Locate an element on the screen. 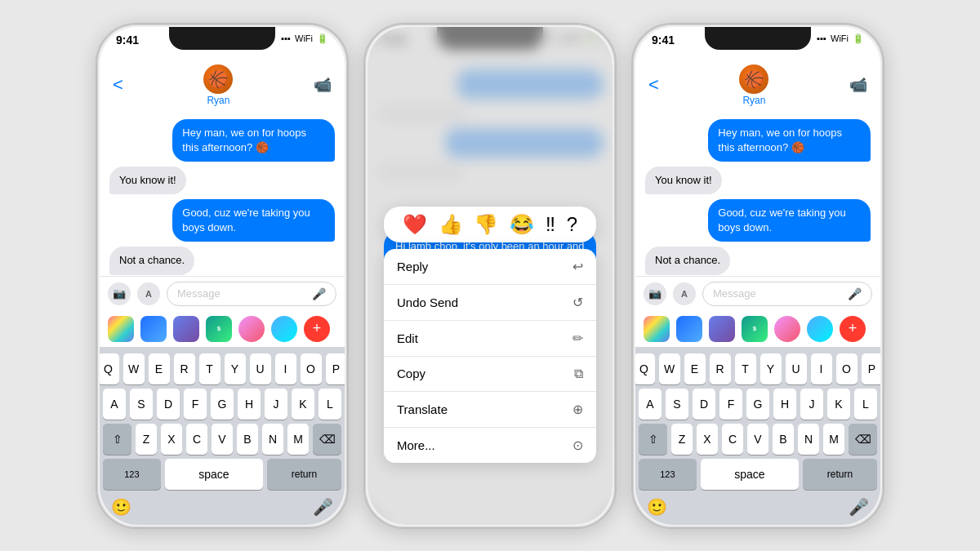  photos-app-icon-right is located at coordinates (657, 329).